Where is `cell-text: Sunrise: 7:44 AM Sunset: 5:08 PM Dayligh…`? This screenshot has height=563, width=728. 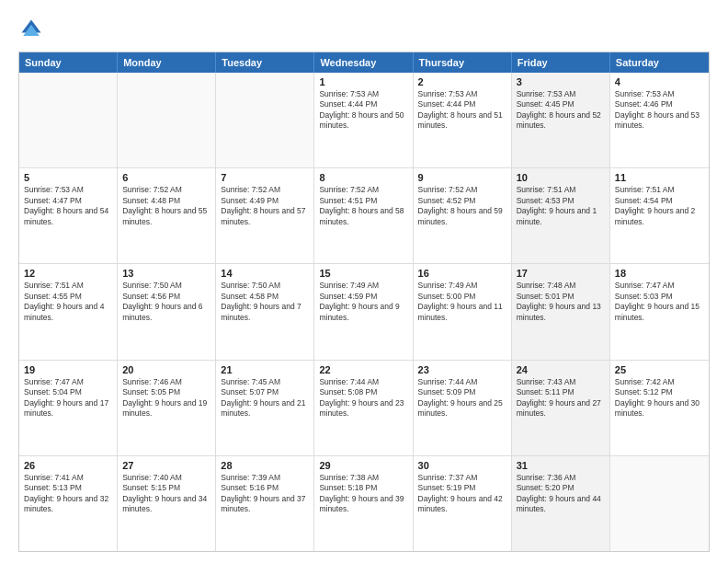 cell-text: Sunrise: 7:44 AM Sunset: 5:08 PM Dayligh… is located at coordinates (363, 398).